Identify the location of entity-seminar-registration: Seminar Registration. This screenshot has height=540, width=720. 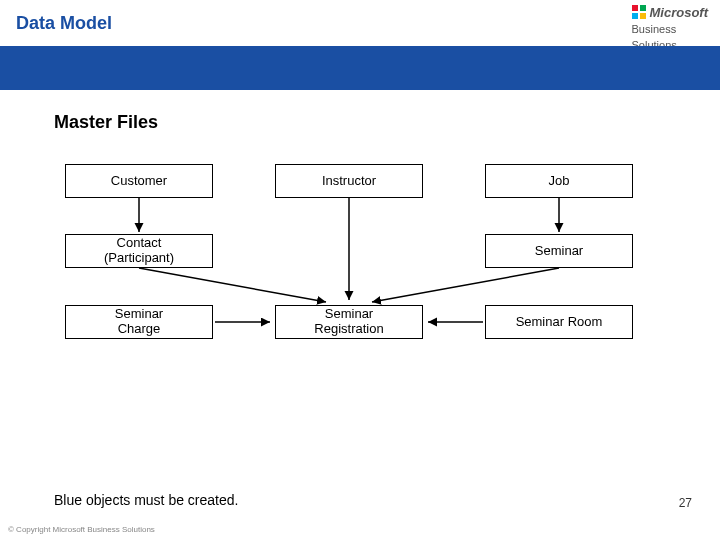
(349, 322).